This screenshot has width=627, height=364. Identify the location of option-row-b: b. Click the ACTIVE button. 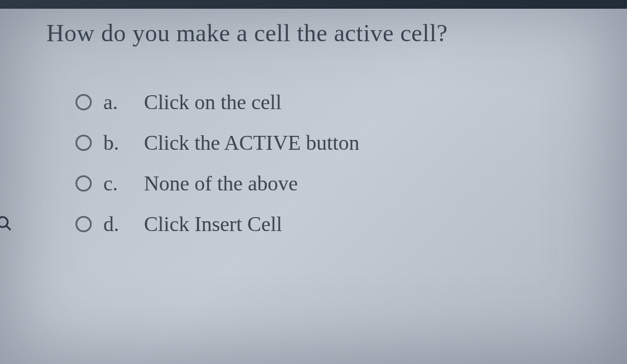
(334, 143).